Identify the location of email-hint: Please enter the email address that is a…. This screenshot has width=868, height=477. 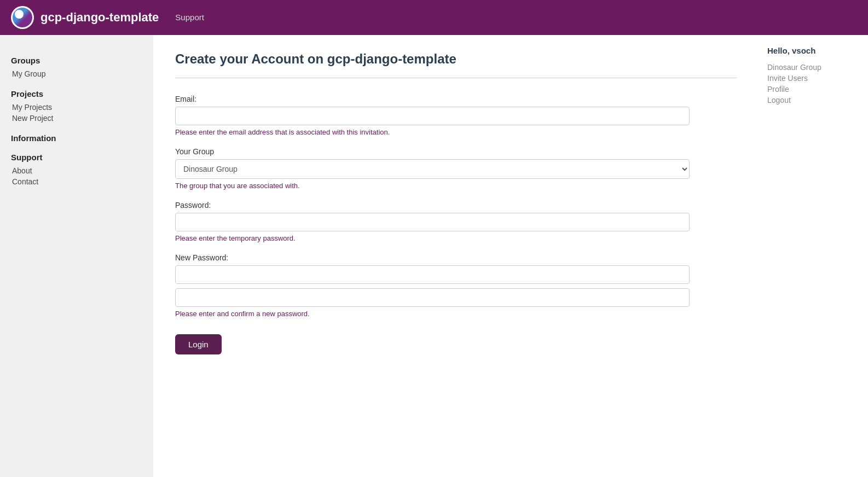
(456, 132).